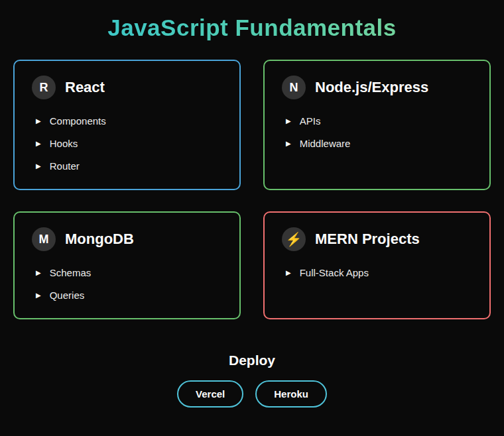 The height and width of the screenshot is (436, 504). What do you see at coordinates (252, 360) in the screenshot?
I see `deploy-heading: Deploy` at bounding box center [252, 360].